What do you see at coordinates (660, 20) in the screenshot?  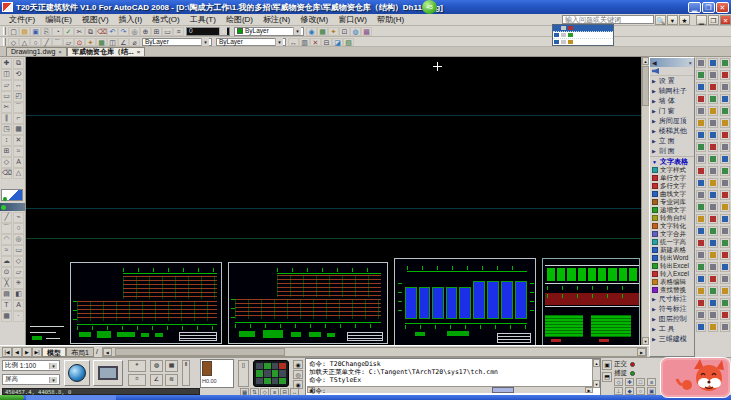 I see `search-icon: 🔍` at bounding box center [660, 20].